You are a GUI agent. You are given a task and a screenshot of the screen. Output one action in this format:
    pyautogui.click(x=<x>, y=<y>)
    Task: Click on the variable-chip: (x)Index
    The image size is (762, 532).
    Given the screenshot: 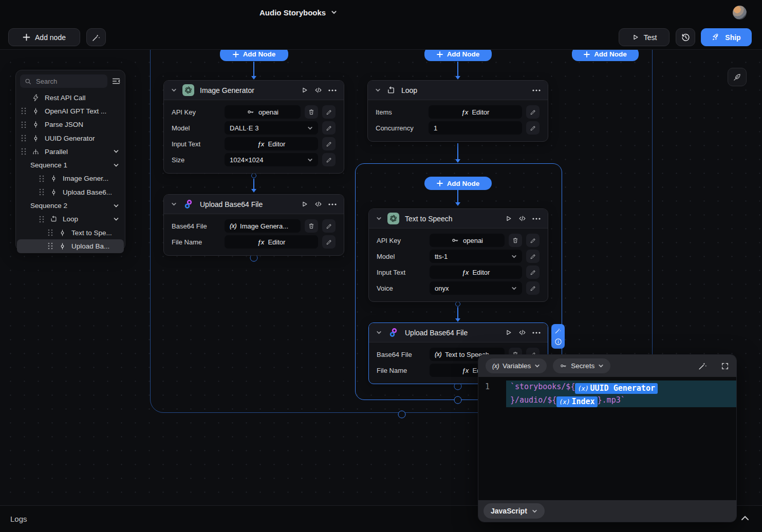 What is the action you would take?
    pyautogui.click(x=577, y=402)
    